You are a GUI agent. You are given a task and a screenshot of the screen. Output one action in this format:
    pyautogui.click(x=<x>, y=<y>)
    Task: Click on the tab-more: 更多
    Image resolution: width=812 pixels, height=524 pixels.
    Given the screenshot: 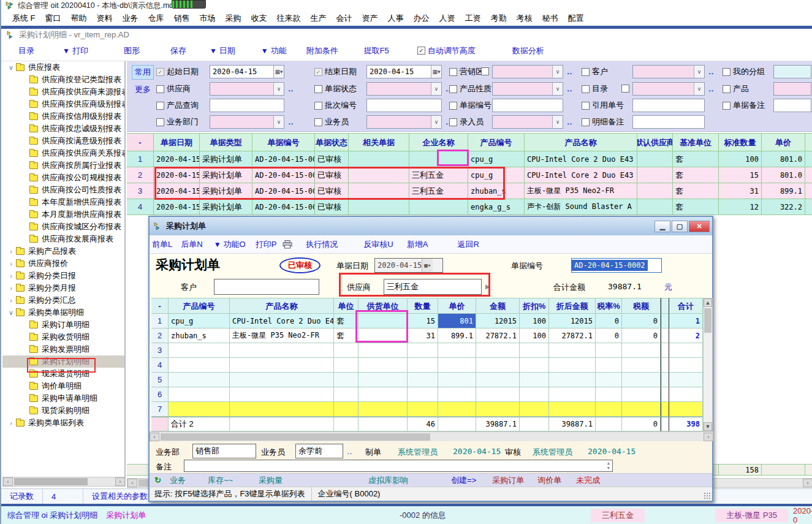 What is the action you would take?
    pyautogui.click(x=143, y=89)
    